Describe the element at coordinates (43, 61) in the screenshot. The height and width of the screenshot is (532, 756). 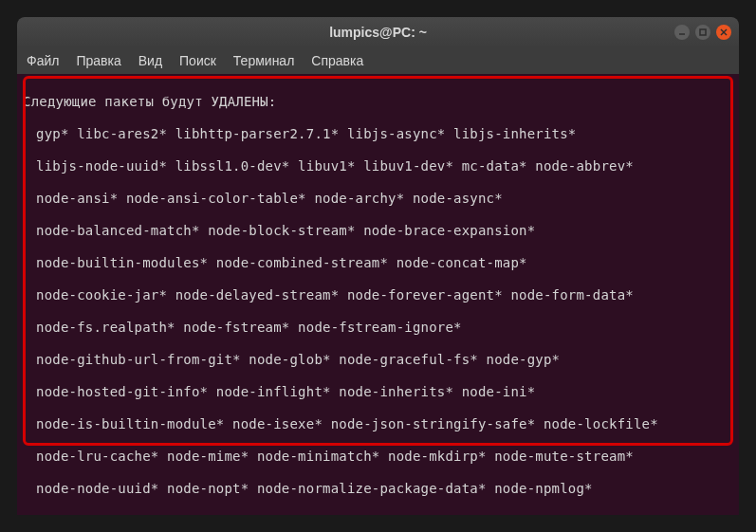
I see `menu-file: Файл` at that location.